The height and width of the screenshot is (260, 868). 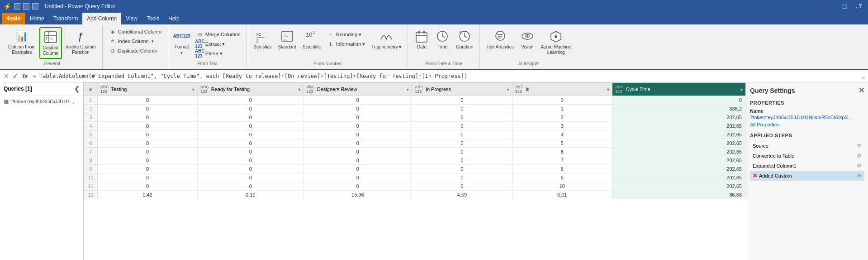 I want to click on column-from-examples-button: 📊 Column FromExamples, so click(x=22, y=42).